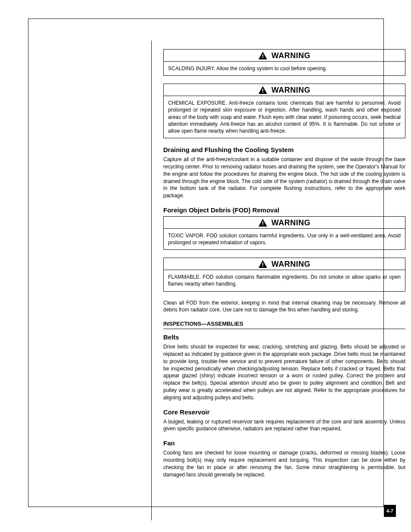 The height and width of the screenshot is (532, 411). What do you see at coordinates (284, 372) in the screenshot?
I see `section-body-belts: Drive belts should be inspected for wear…` at bounding box center [284, 372].